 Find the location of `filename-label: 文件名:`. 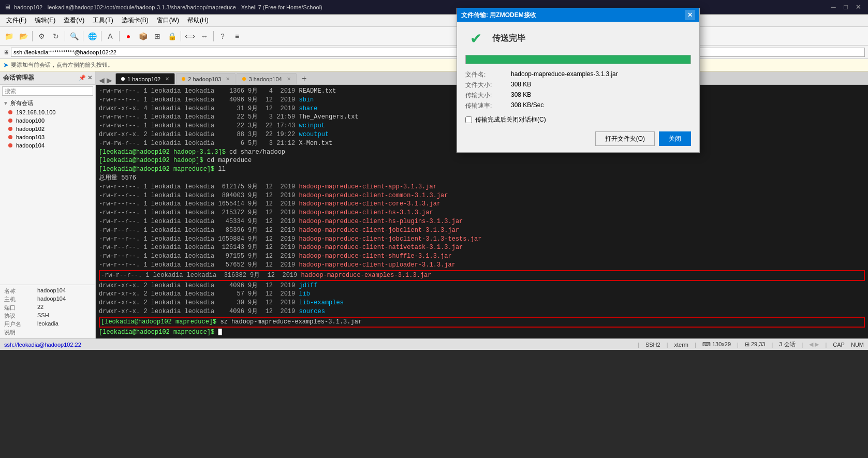

filename-label: 文件名: is located at coordinates (486, 75).